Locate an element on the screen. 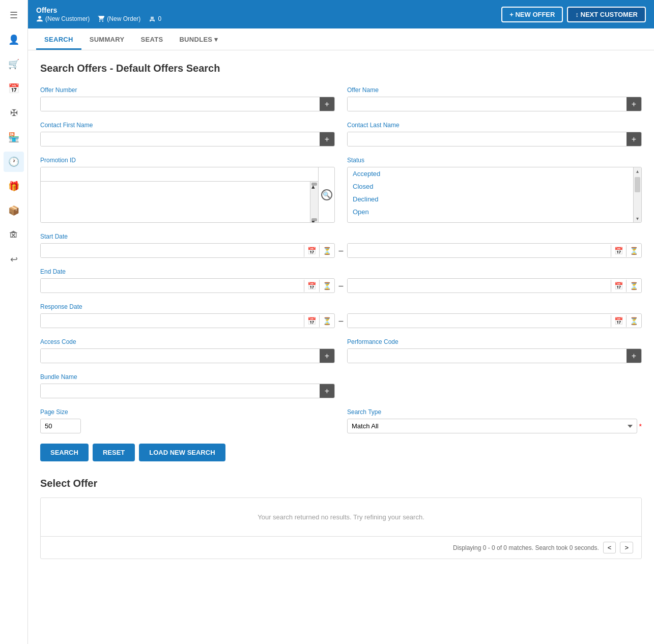 This screenshot has height=644, width=654. scroll-top-arrow: ▴ is located at coordinates (637, 171).